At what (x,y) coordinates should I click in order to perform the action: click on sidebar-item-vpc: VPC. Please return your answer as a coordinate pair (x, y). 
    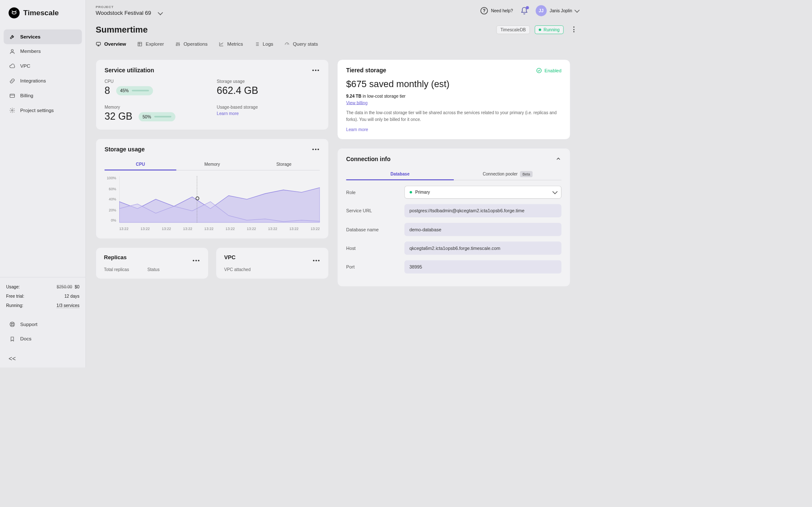
    Looking at the image, I should click on (43, 66).